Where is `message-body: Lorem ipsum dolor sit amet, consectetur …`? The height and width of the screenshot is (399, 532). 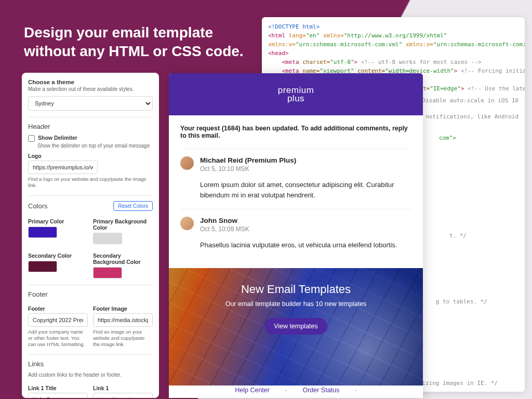
message-body: Lorem ipsum dolor sit amet, consectetur … is located at coordinates (305, 190).